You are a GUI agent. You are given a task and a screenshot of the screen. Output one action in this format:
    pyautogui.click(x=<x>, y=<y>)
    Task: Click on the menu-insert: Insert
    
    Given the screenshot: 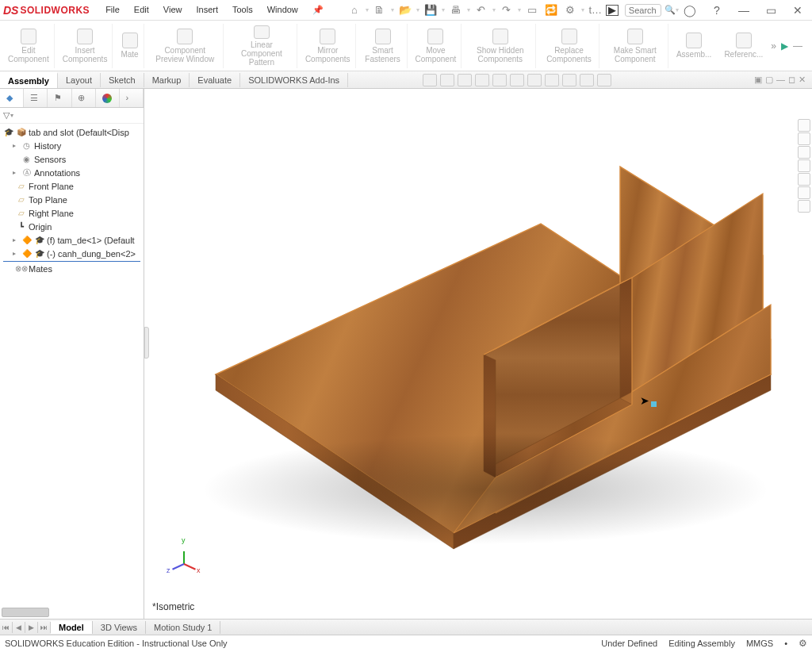 What is the action you would take?
    pyautogui.click(x=207, y=10)
    